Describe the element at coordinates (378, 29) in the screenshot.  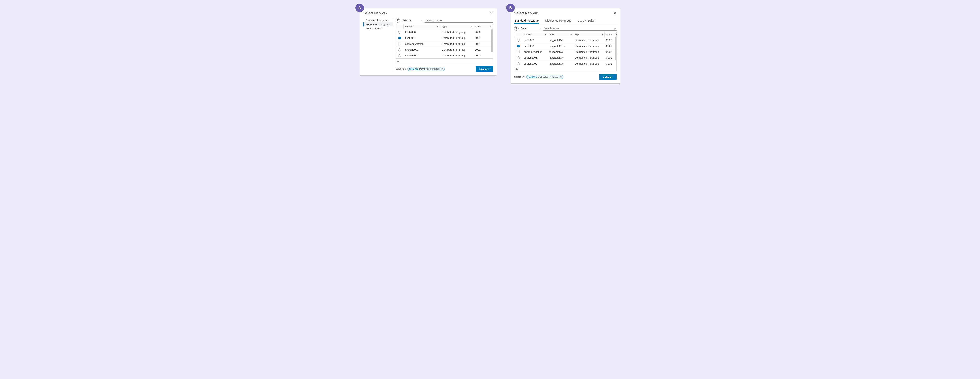
I see `sidebar-item-logical: Logical Switch` at that location.